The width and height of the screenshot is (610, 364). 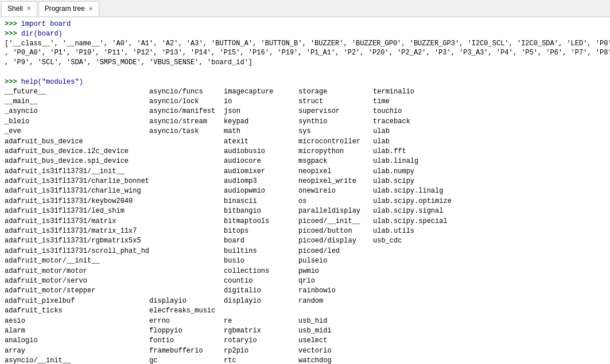 I want to click on help-col-5: terminalio time touchio traceback ulab u…, so click(x=412, y=226).